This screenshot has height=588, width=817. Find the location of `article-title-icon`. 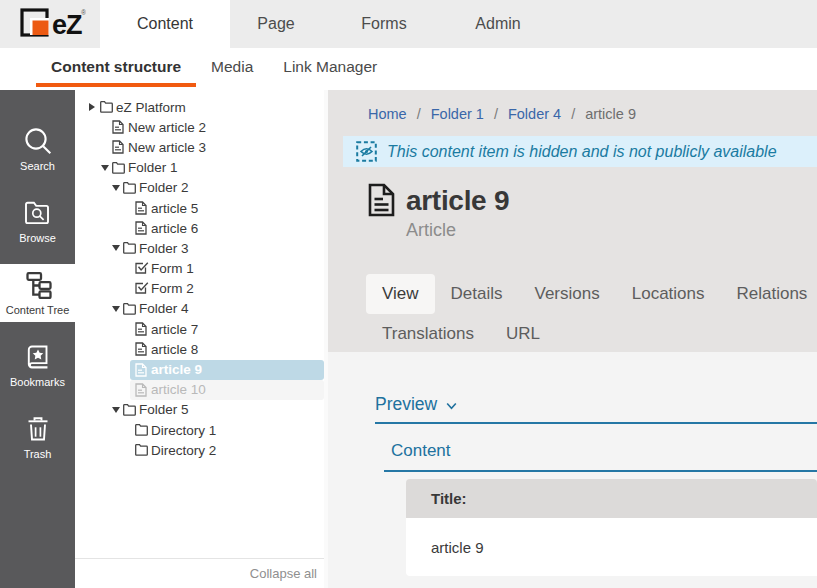

article-title-icon is located at coordinates (382, 200).